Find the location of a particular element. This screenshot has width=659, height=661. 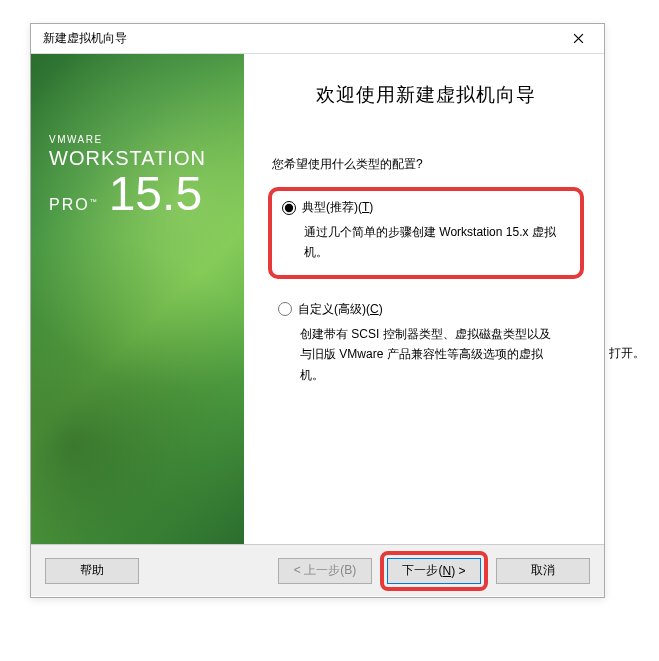

option-custom-group: 自定义(高级)(C) 创建带有 SCSI 控制器类型、虚拟磁盘类型以及与旧版 V… is located at coordinates (426, 345).